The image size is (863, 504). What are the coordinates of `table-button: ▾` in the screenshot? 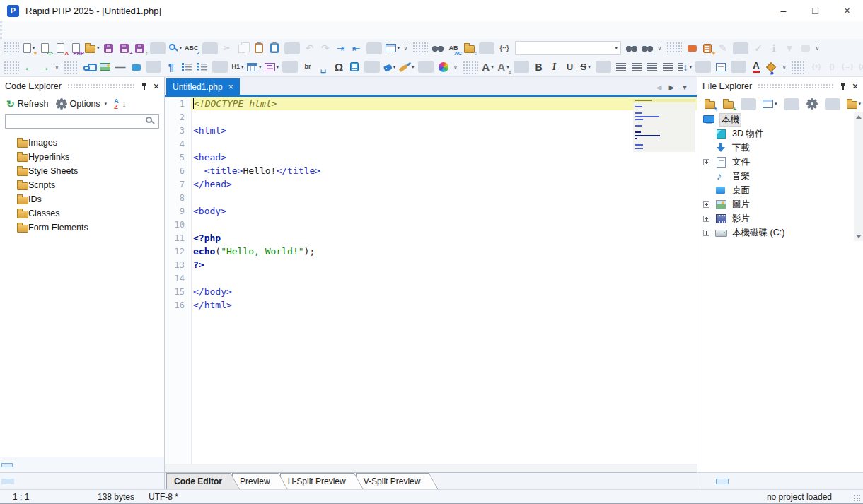 It's located at (255, 66).